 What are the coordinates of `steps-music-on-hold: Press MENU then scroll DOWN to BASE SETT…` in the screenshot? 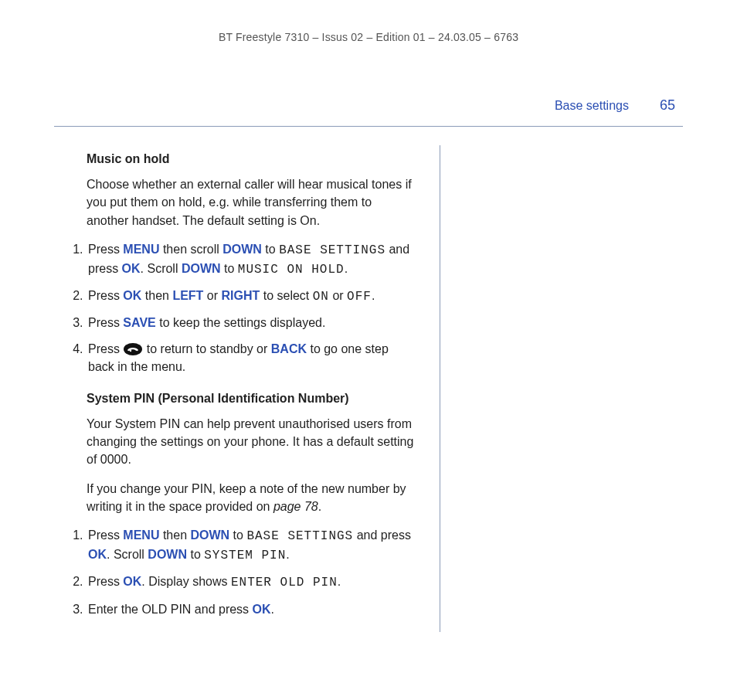 It's located at (235, 308).